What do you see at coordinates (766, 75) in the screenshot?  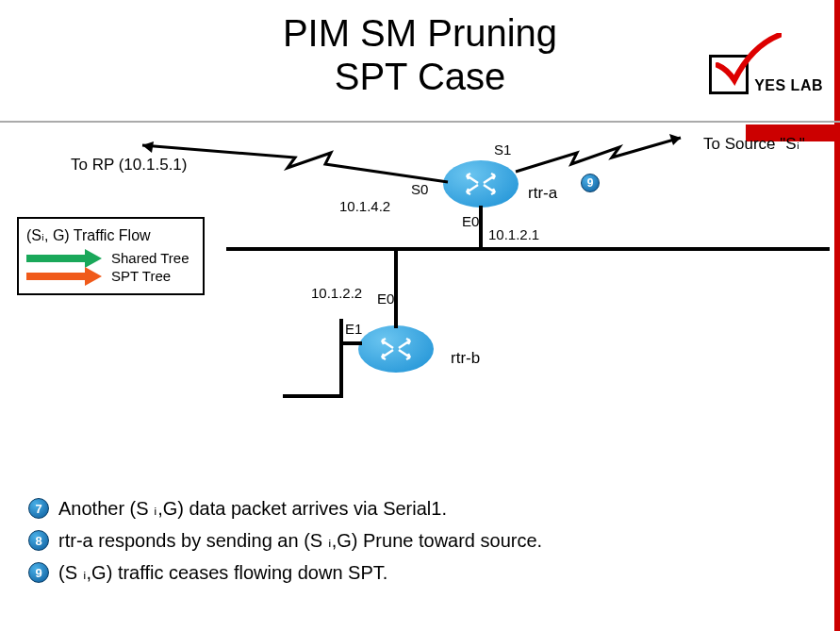 I see `yes-lab-logo: YES LAB` at bounding box center [766, 75].